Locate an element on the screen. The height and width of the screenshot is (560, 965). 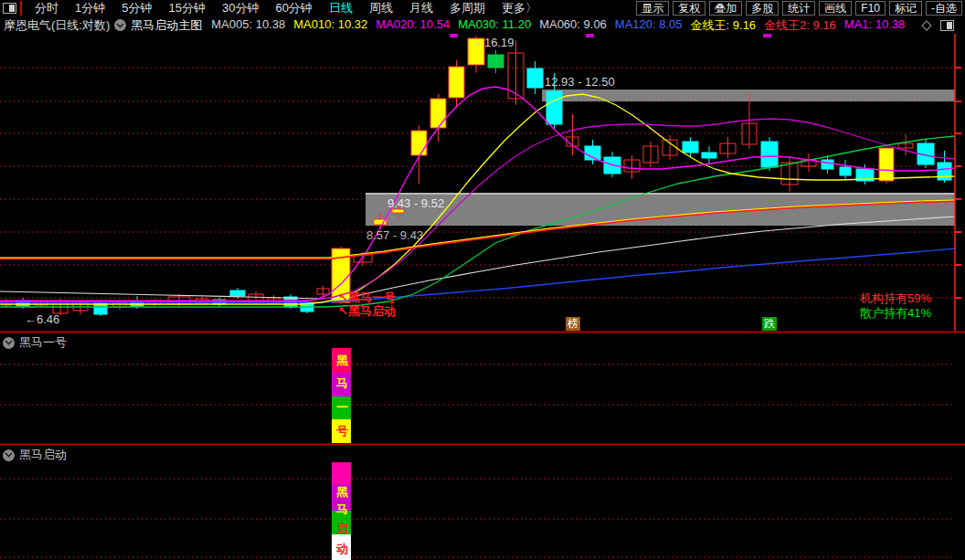
toolbar-button-1: 复权 is located at coordinates (689, 8).